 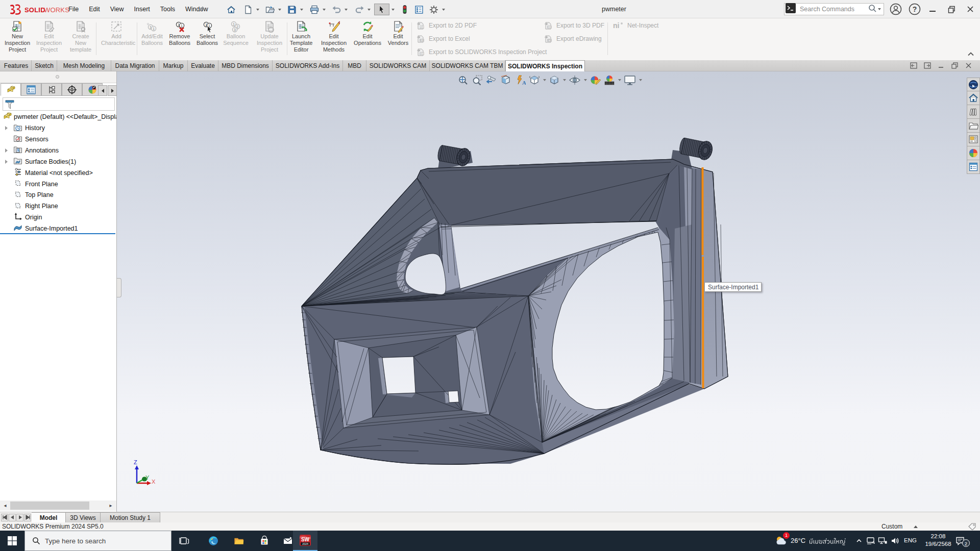 What do you see at coordinates (167, 9) in the screenshot?
I see `menu-tools: Tools` at bounding box center [167, 9].